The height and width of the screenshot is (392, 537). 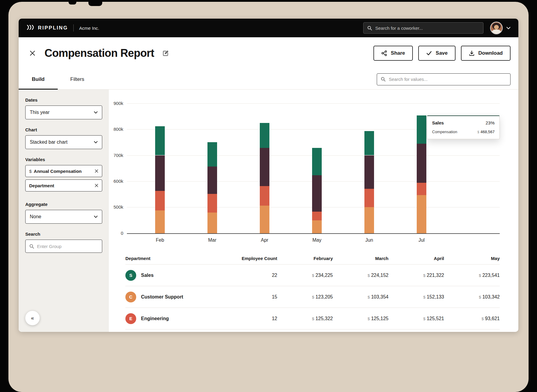 What do you see at coordinates (313, 319) in the screenshot?
I see `table-row-engineering: EEngineering12$125,322$125,125$125,521$9…` at bounding box center [313, 319].